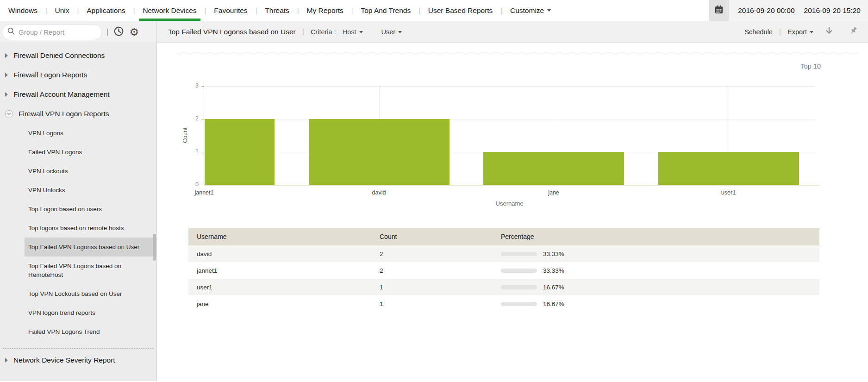 Image resolution: width=868 pixels, height=382 pixels. I want to click on tab-unix: Unix, so click(62, 10).